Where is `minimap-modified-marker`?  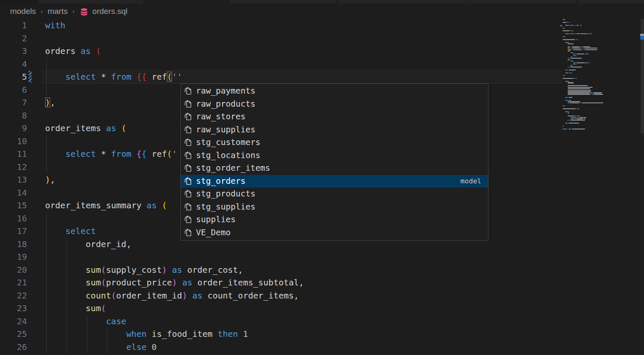
minimap-modified-marker is located at coordinates (561, 26).